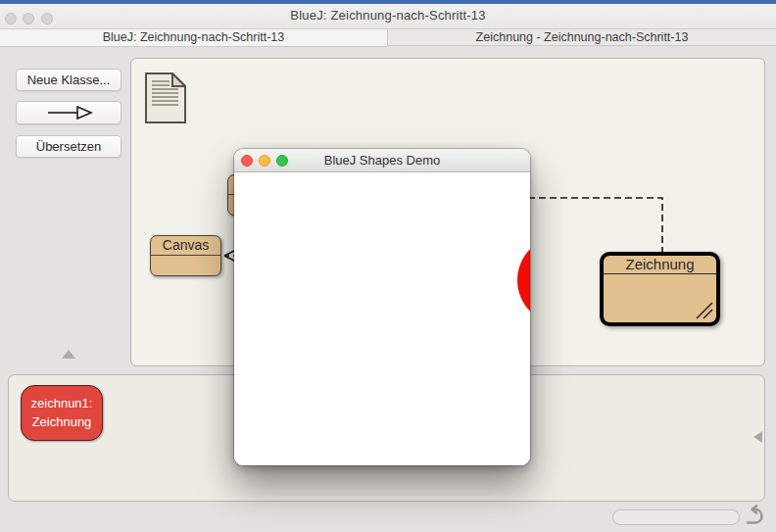  Describe the element at coordinates (186, 256) in the screenshot. I see `class-box-canvas: Canvas` at that location.